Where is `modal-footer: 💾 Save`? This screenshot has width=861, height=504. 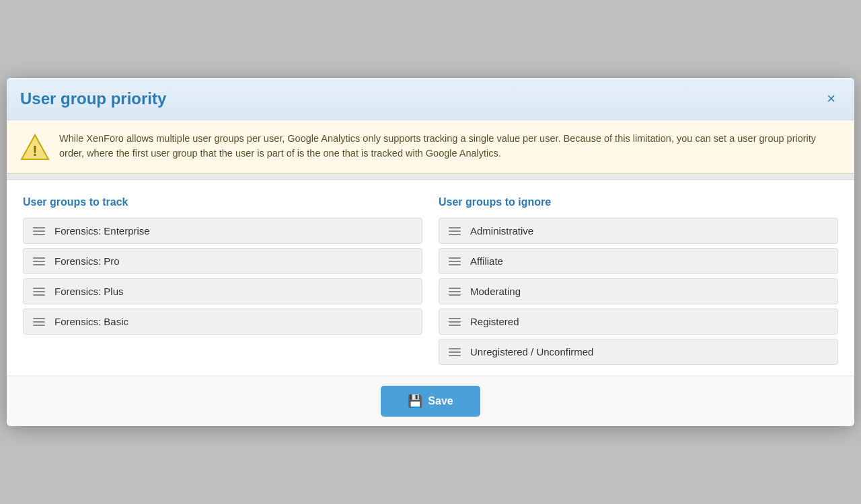
modal-footer: 💾 Save is located at coordinates (430, 401).